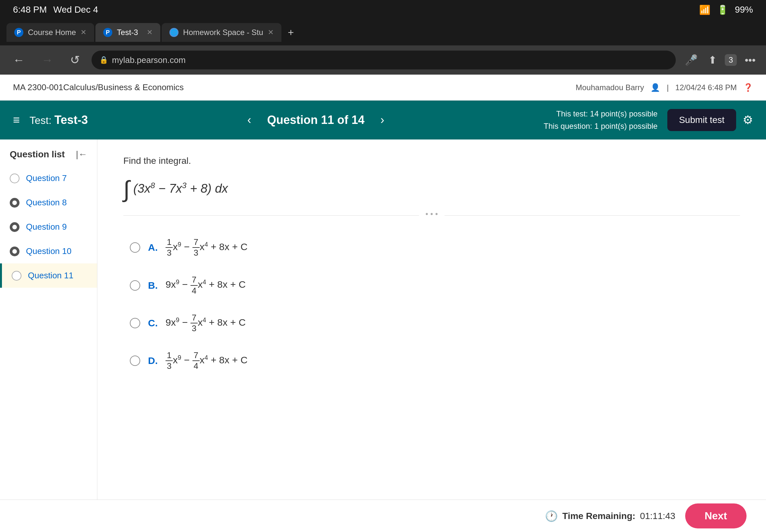  I want to click on course-header-right: Mouhamadou Barry 👤 | 12/04/24 6:48 PM ❓, so click(664, 87).